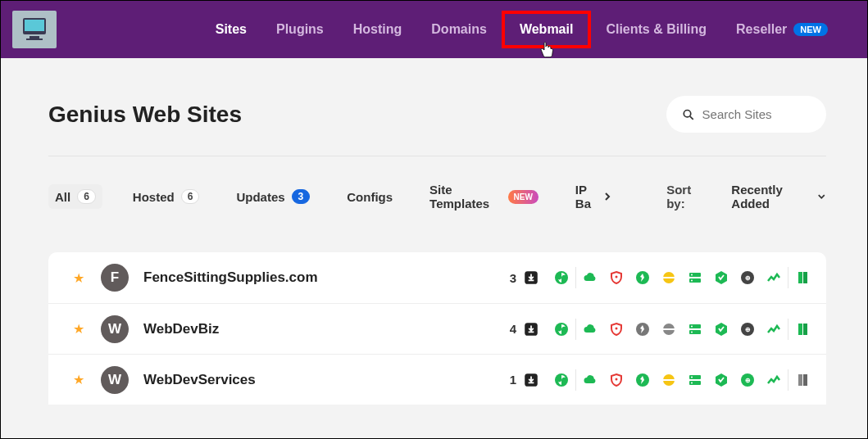  I want to click on filter-ip-ba: IP Ba, so click(593, 197).